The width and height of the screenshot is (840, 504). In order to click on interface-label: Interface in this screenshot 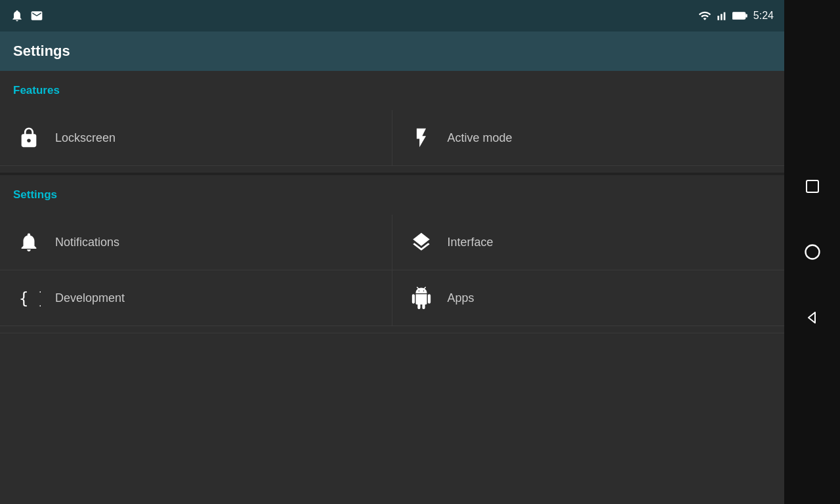, I will do `click(471, 243)`.